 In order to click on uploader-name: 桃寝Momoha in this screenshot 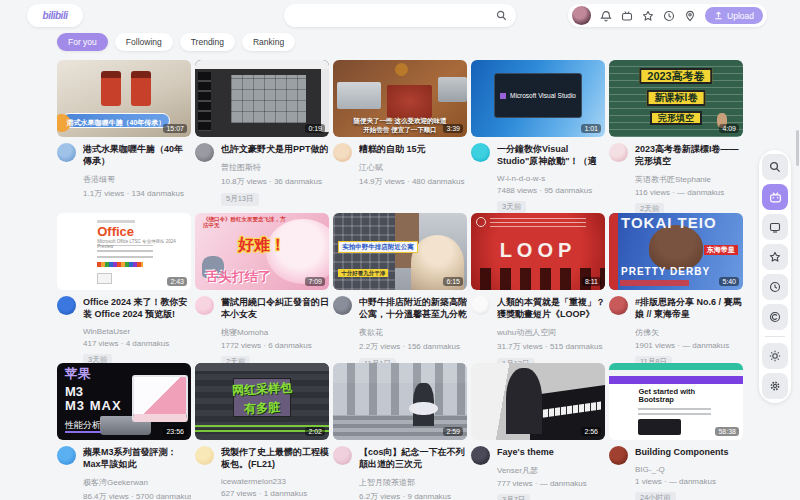, I will do `click(275, 332)`.